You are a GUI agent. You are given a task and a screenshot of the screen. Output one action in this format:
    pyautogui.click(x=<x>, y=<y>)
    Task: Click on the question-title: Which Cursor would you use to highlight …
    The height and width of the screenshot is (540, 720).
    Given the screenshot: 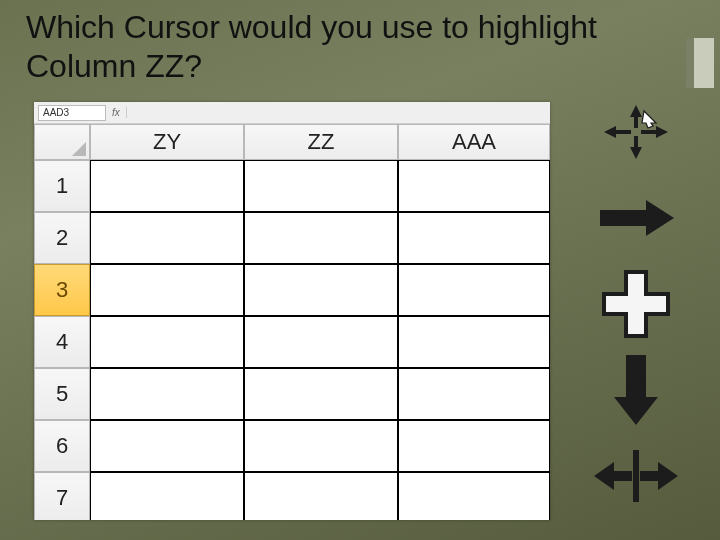 What is the action you would take?
    pyautogui.click(x=313, y=47)
    